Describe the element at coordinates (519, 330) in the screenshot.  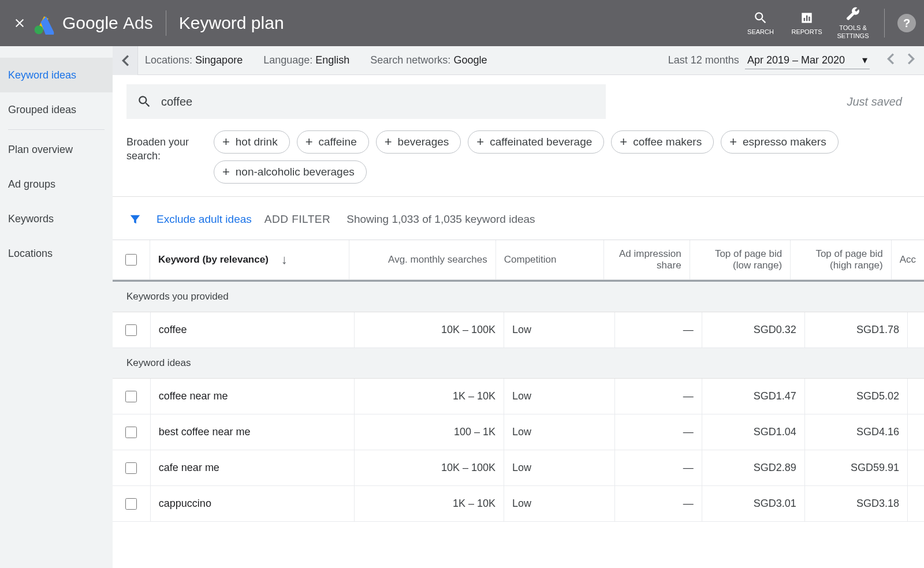
I see `table-row: coffee10K – 100KLow—SGD0.32SGD1.78` at that location.